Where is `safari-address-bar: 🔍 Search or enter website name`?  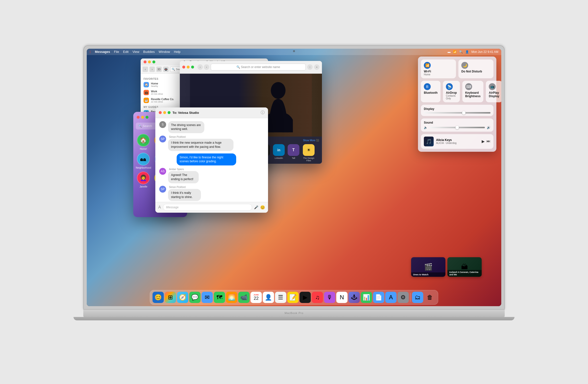
safari-address-bar: 🔍 Search or enter website name is located at coordinates (258, 67).